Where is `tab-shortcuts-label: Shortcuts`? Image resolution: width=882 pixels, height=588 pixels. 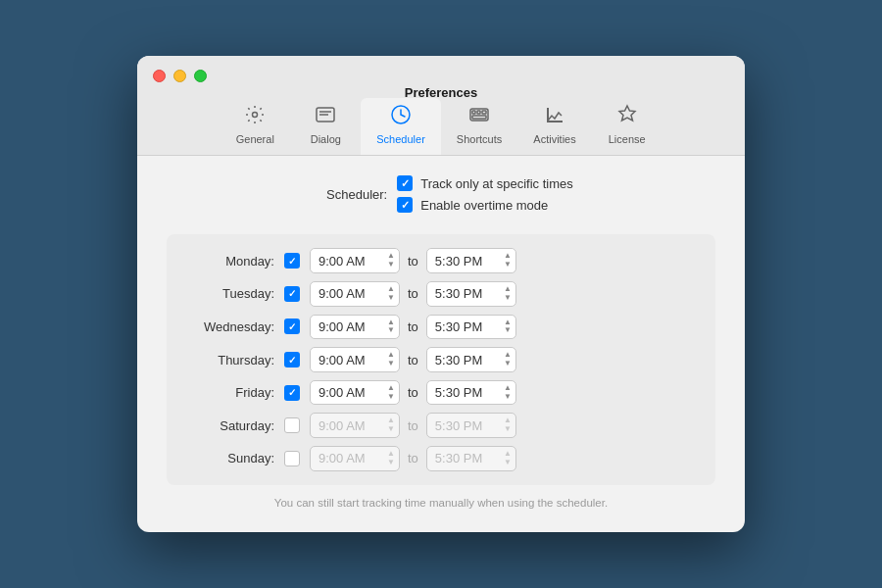 tab-shortcuts-label: Shortcuts is located at coordinates (479, 139).